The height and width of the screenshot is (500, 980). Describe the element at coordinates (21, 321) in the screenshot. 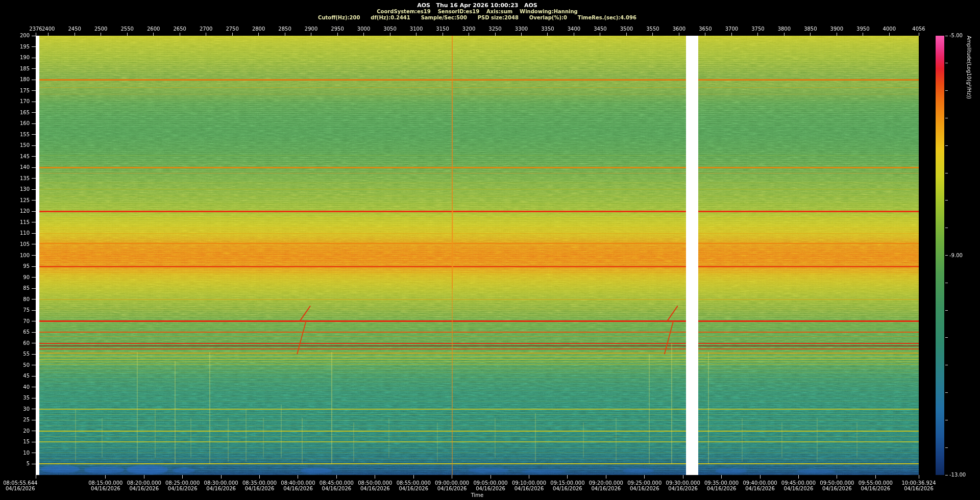

I see `frequency-axis-label: 70` at that location.